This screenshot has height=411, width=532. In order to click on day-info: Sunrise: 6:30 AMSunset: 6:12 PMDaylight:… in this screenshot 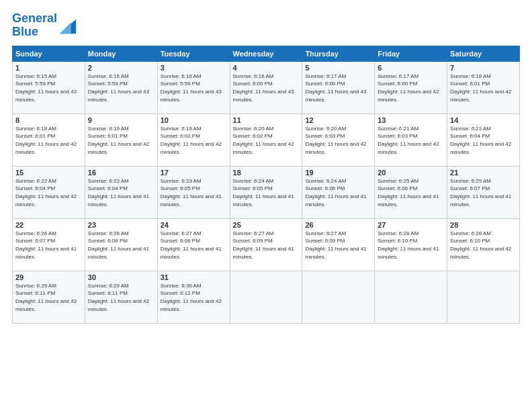, I will do `click(191, 298)`.